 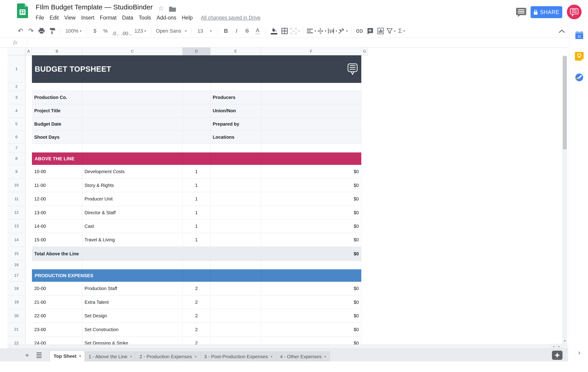 I want to click on cell-g3, so click(x=365, y=98).